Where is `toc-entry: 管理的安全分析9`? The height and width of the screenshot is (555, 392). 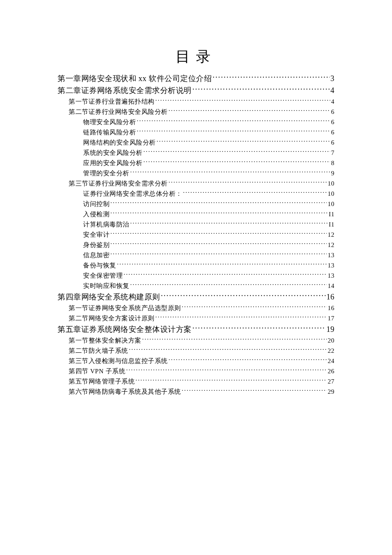 toc-entry: 管理的安全分析9 is located at coordinates (209, 173).